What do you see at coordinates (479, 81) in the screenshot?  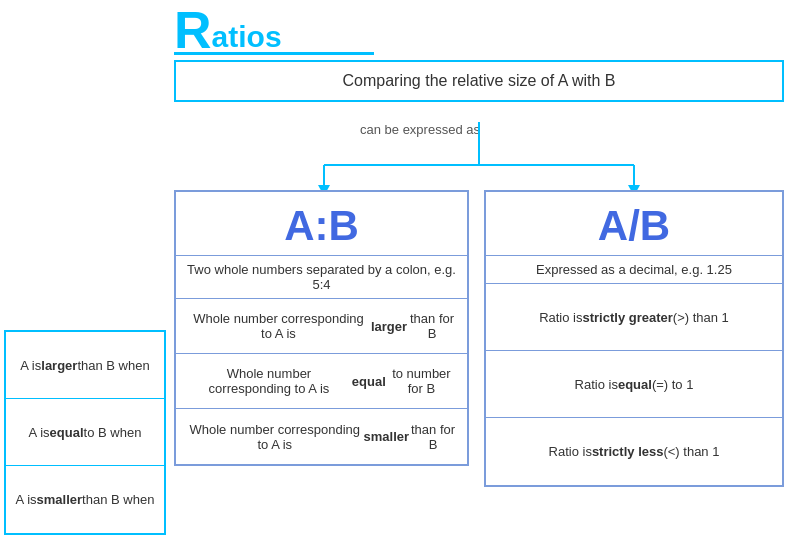 I see `top-box: Comparing the relative size of A with B` at bounding box center [479, 81].